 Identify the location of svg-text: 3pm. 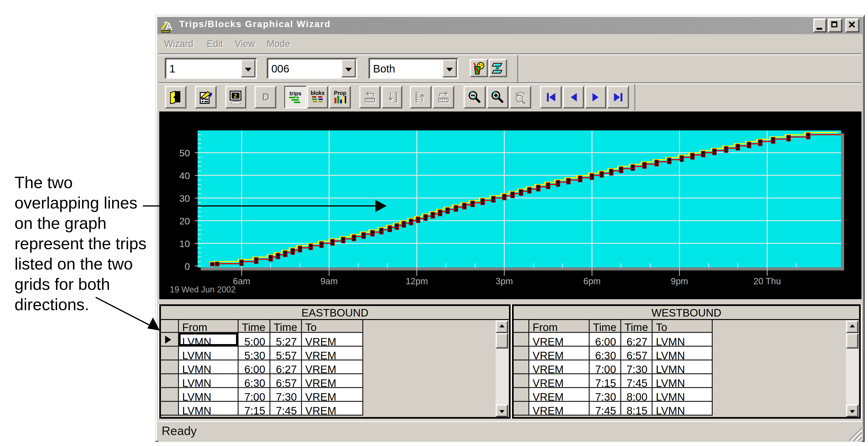
(504, 281).